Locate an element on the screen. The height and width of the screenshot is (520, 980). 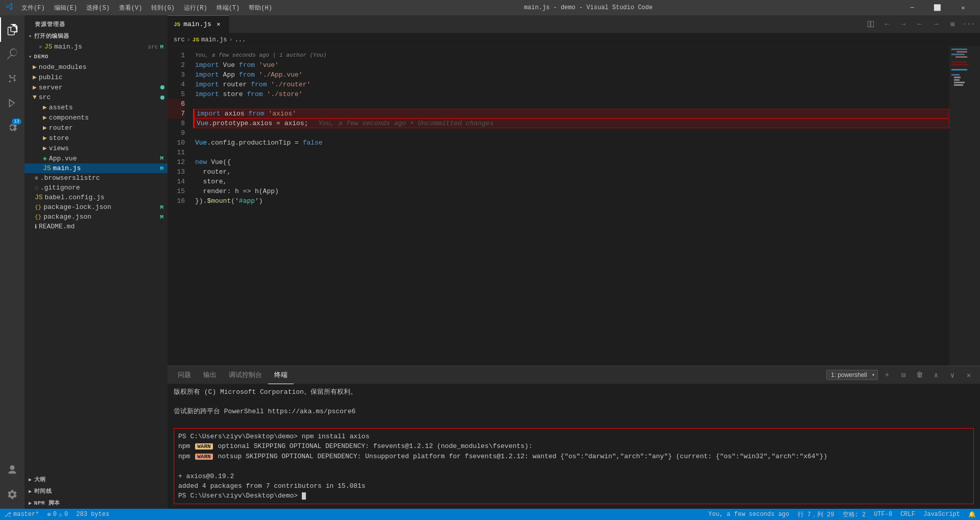
go-forward-button: → is located at coordinates (903, 24).